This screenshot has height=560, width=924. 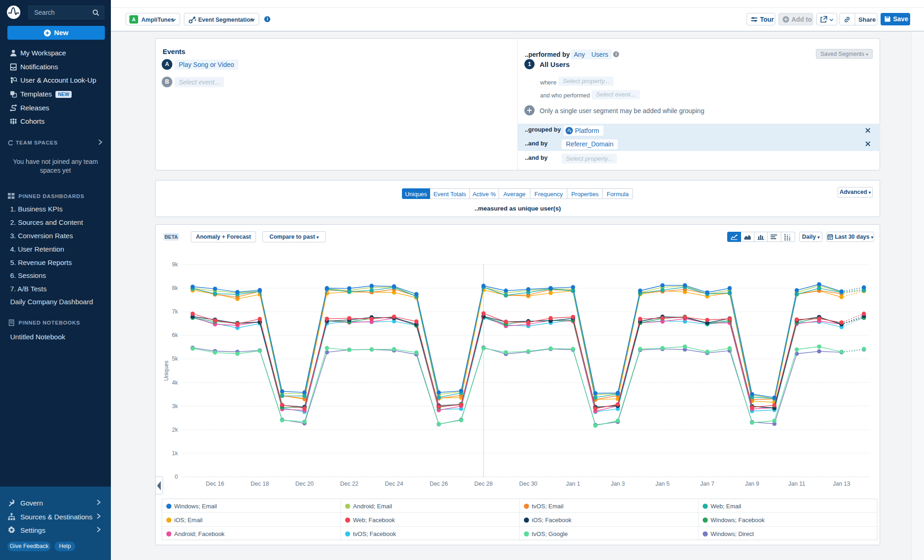 What do you see at coordinates (439, 484) in the screenshot?
I see `svg-text: Dec 26` at bounding box center [439, 484].